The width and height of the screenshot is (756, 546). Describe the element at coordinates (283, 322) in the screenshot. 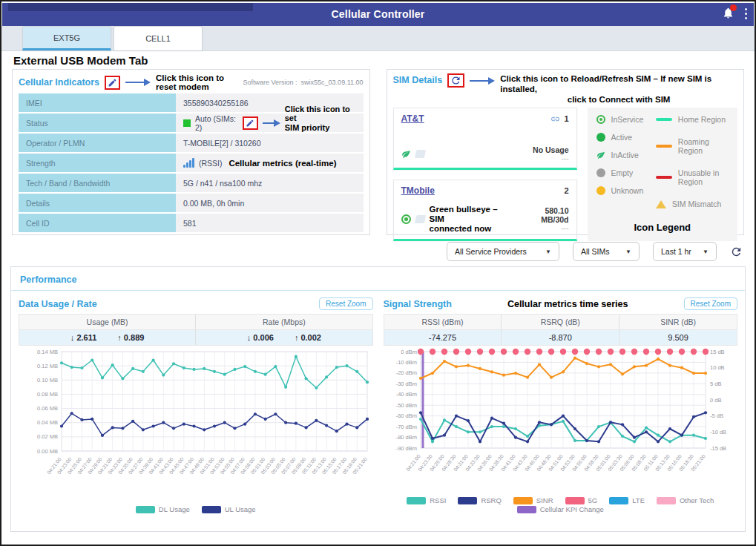

I see `rate-header: Rate (Mbps)` at that location.